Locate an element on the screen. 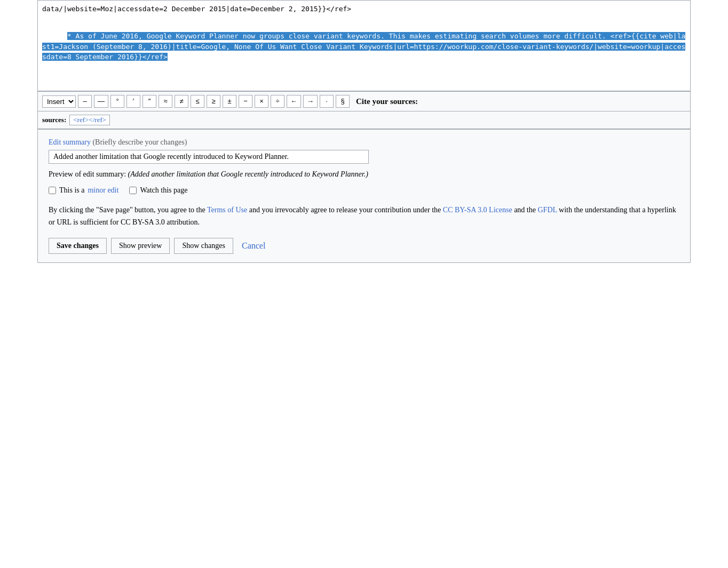 The height and width of the screenshot is (568, 728). preview-summary-text: (Added another limitation that Google re… is located at coordinates (248, 174).